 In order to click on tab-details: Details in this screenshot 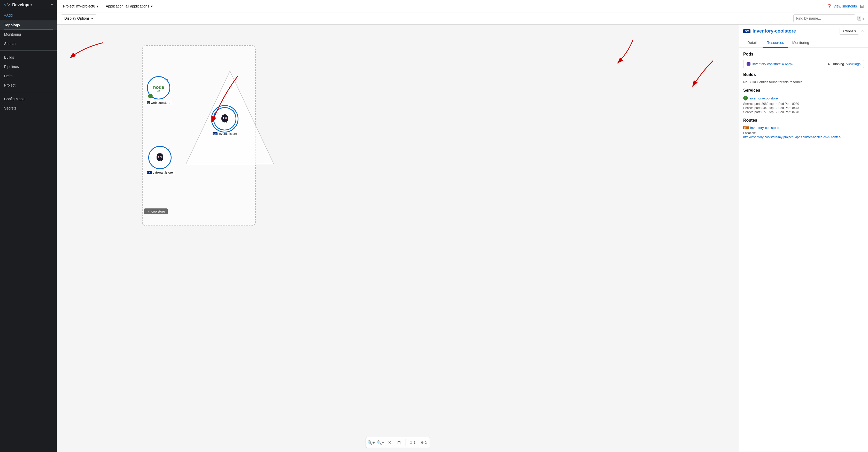, I will do `click(753, 43)`.